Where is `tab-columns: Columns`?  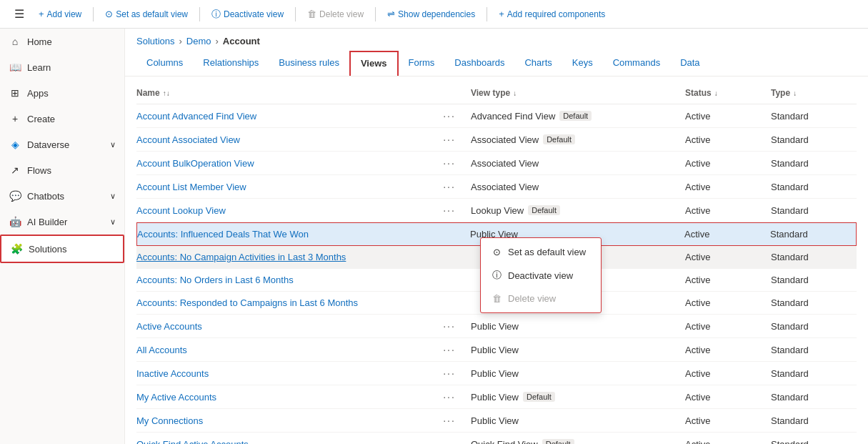
tab-columns: Columns is located at coordinates (164, 63).